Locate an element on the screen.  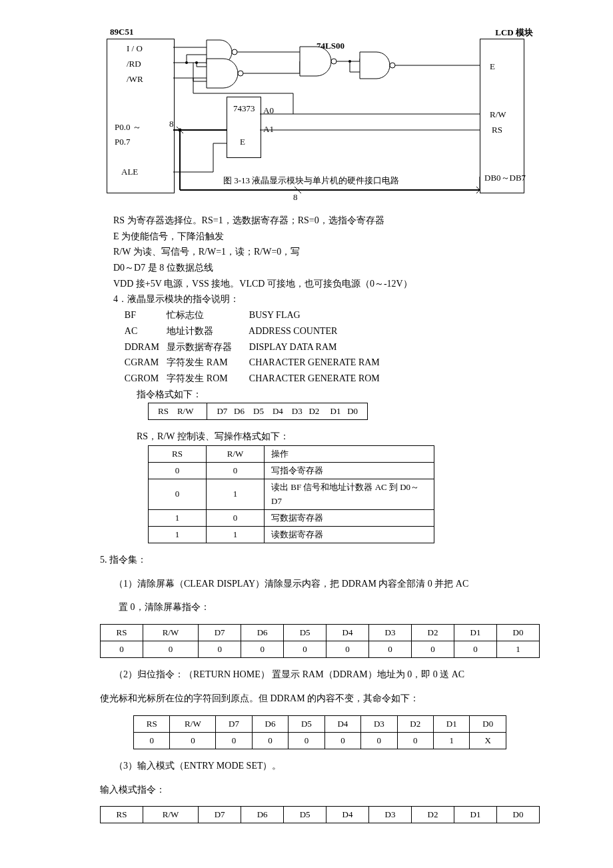
def-en: BUSY FLAG is located at coordinates (275, 315).